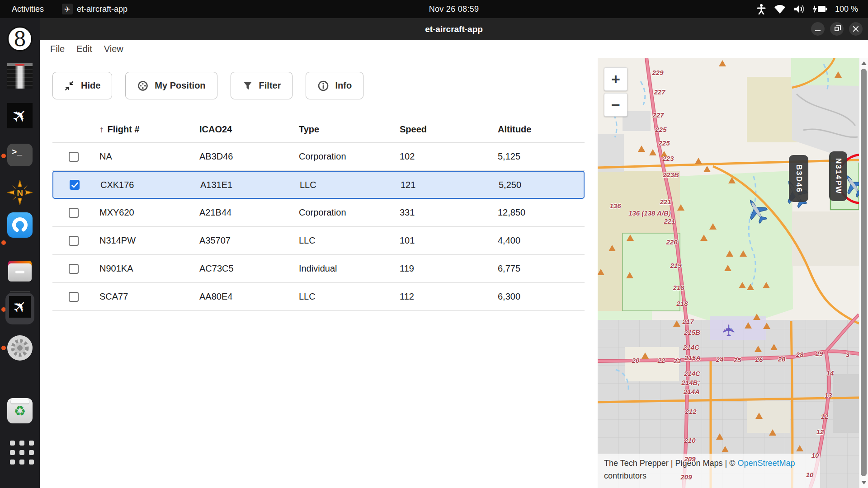 This screenshot has width=868, height=488. I want to click on aircraft-label-chip: N314PW, so click(838, 176).